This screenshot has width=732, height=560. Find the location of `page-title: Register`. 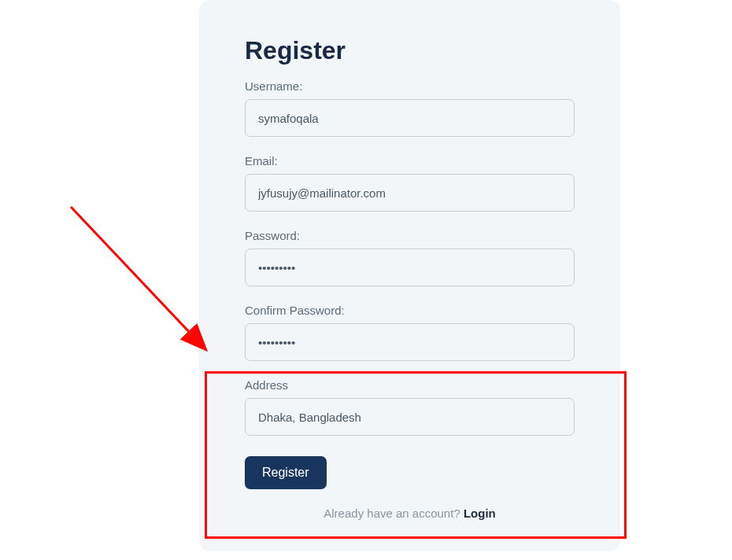

page-title: Register is located at coordinates (409, 50).